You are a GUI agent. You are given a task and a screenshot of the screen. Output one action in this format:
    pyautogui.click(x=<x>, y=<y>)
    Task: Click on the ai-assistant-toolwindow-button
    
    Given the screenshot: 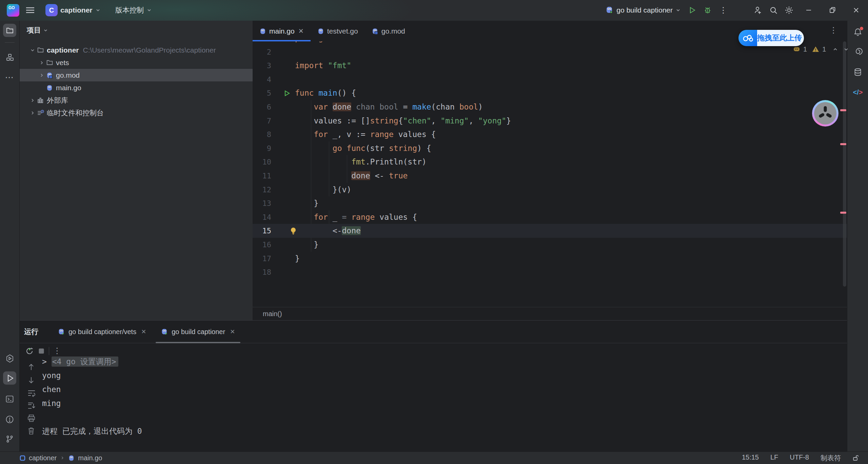 What is the action you would take?
    pyautogui.click(x=858, y=52)
    